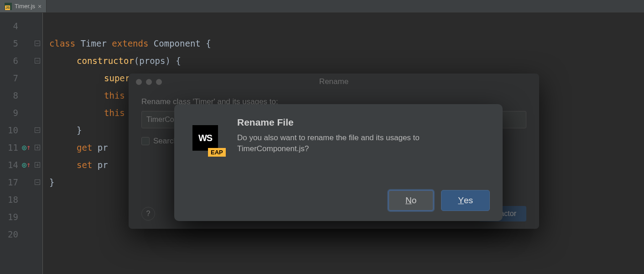 The height and width of the screenshot is (274, 644). I want to click on line-number: 4, so click(9, 26).